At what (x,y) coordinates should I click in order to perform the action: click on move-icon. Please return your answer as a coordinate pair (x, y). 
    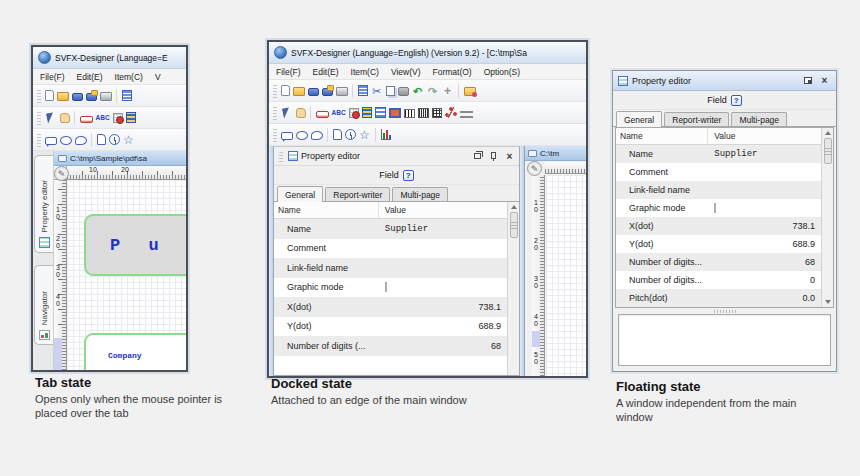
    Looking at the image, I should click on (448, 91).